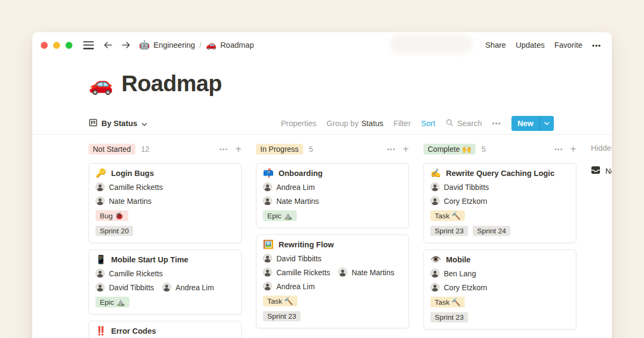  What do you see at coordinates (500, 240) in the screenshot?
I see `board-column-complete: Complete 🙌5•••+✍️Rewrite Query Caching L…` at bounding box center [500, 240].